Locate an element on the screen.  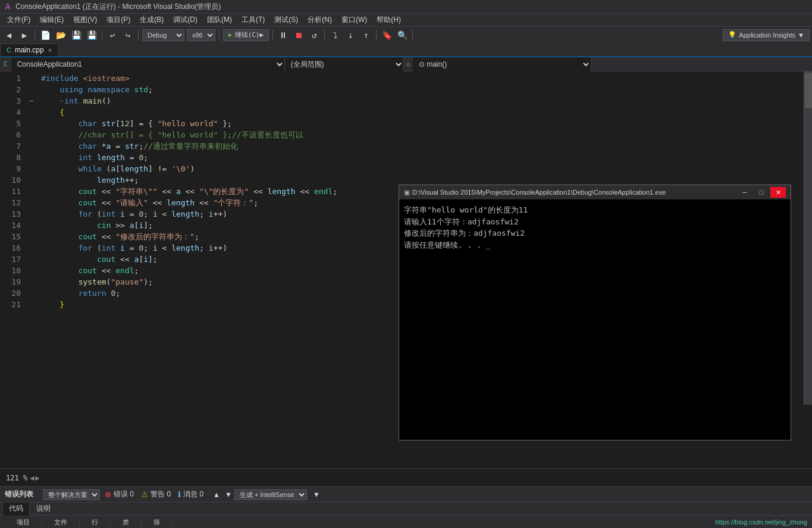
nav-bar: C ConsoleApplication1 (全局范围) ◇ ⊙ main() is located at coordinates (406, 64).